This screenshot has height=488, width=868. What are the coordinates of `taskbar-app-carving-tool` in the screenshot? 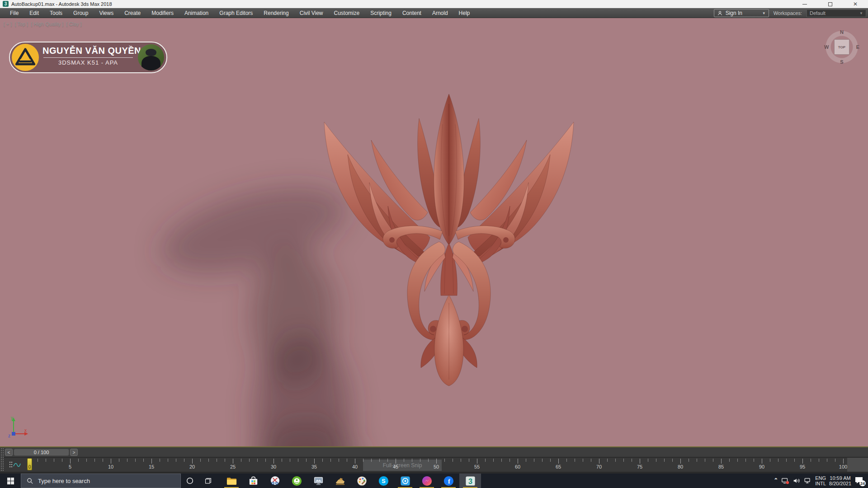 It's located at (340, 481).